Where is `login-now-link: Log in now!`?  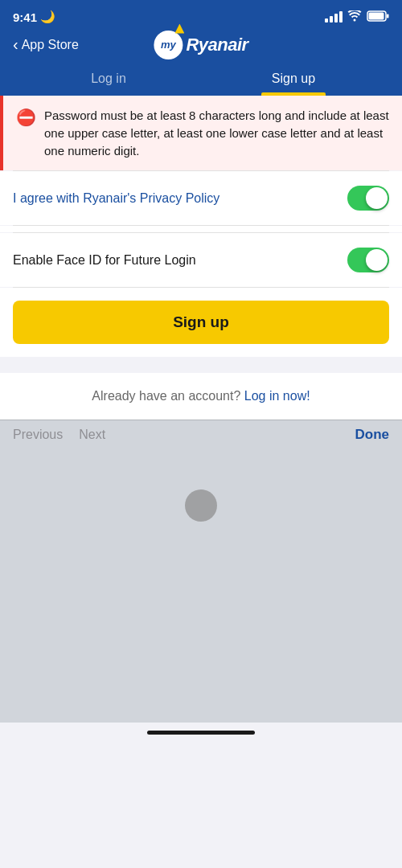 login-now-link: Log in now! is located at coordinates (277, 395).